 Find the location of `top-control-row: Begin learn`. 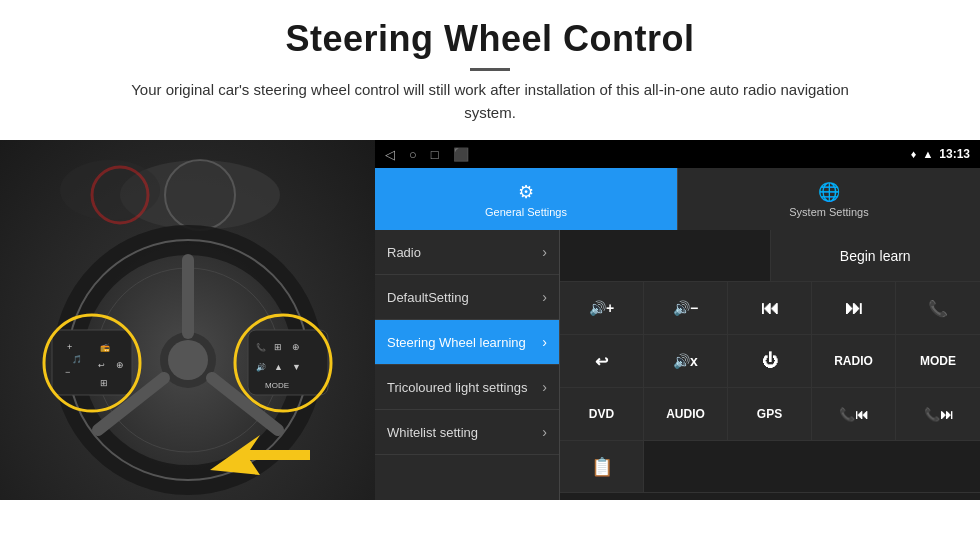

top-control-row: Begin learn is located at coordinates (770, 256).